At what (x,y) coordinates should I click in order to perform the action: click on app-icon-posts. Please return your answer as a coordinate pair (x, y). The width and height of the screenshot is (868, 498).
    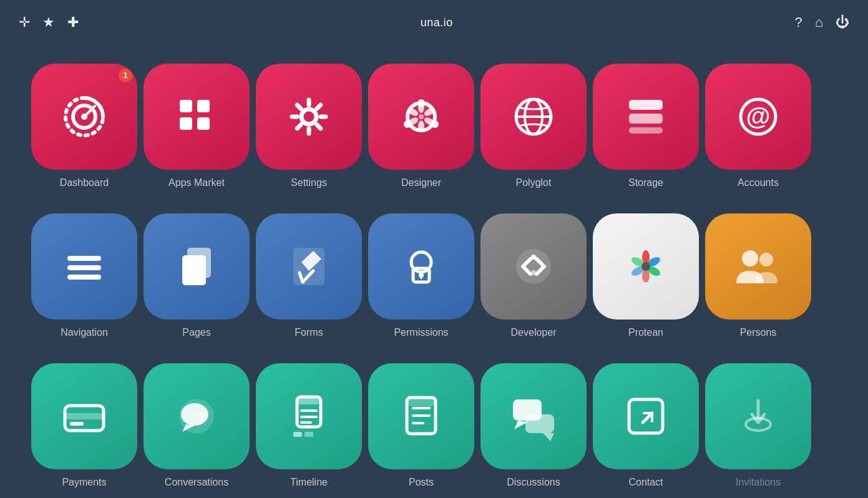
    Looking at the image, I should click on (421, 416).